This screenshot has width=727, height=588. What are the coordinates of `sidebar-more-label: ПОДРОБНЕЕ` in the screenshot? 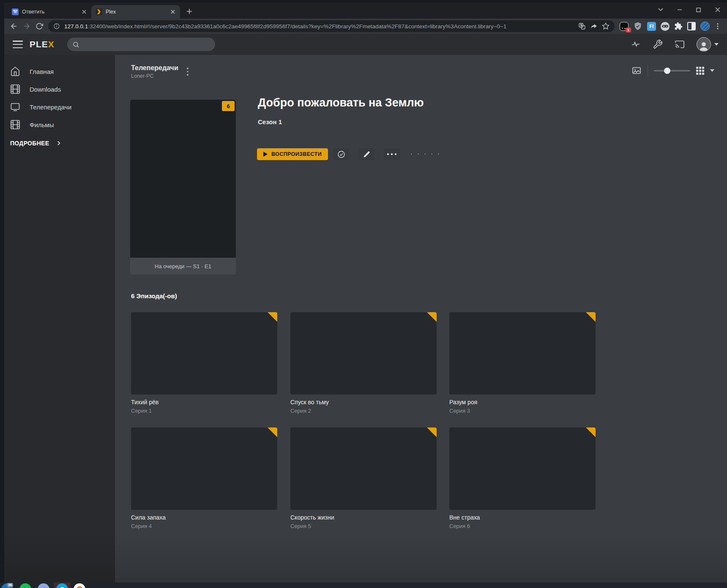 It's located at (30, 143).